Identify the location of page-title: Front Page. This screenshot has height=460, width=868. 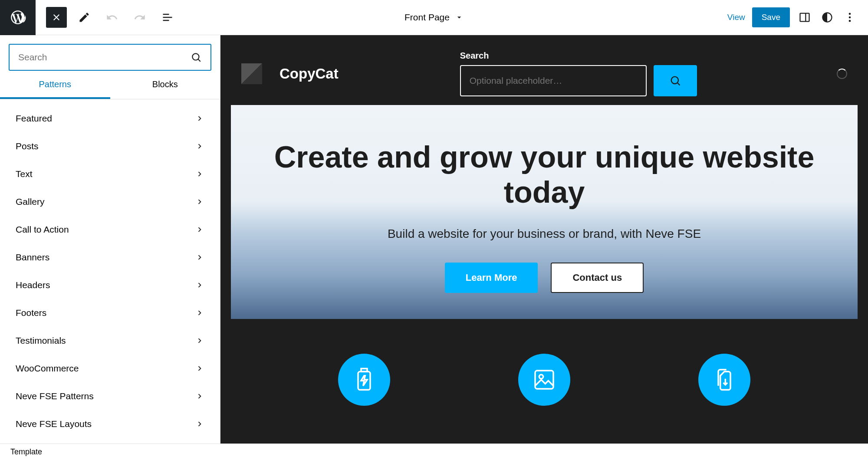
(427, 17).